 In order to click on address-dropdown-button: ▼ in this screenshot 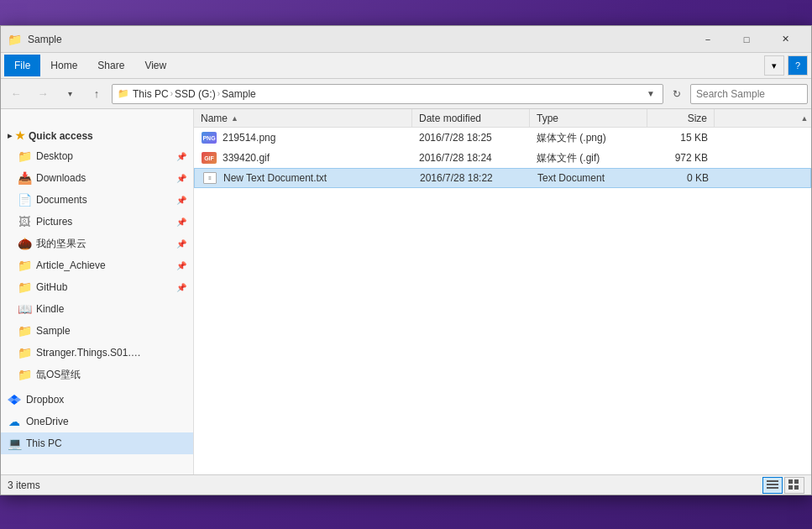, I will do `click(651, 94)`.